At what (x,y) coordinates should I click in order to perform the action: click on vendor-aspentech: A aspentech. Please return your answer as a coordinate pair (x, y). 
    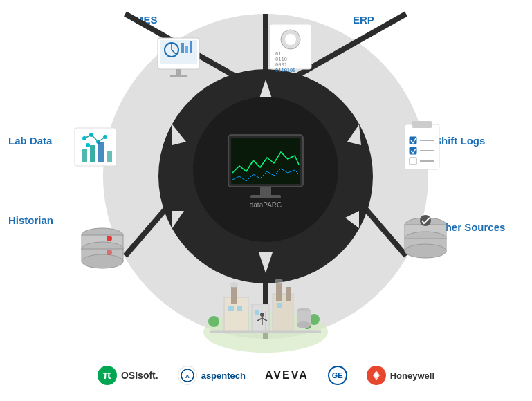
    Looking at the image, I should click on (212, 375).